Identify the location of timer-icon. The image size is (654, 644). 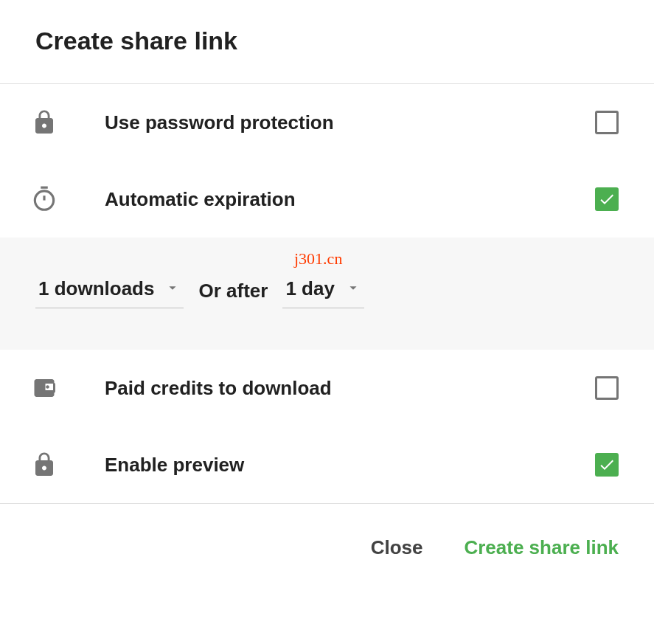
(44, 199).